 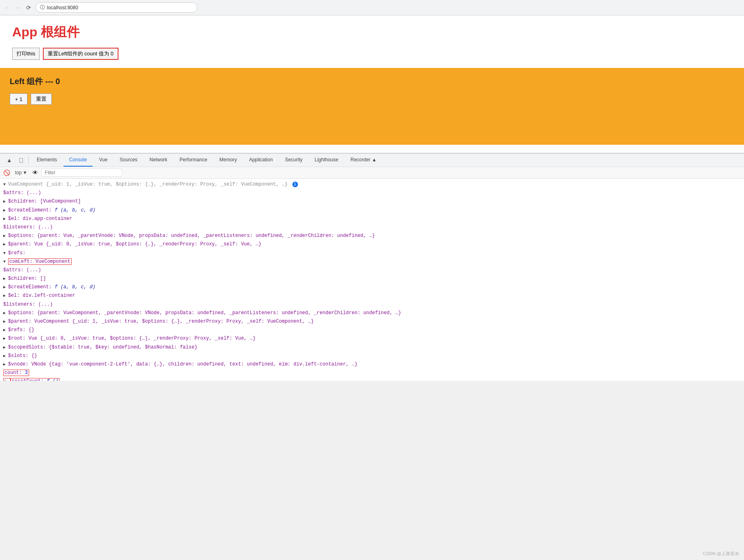 I want to click on left-component-title: Left 组件 --- 0, so click(x=372, y=82).